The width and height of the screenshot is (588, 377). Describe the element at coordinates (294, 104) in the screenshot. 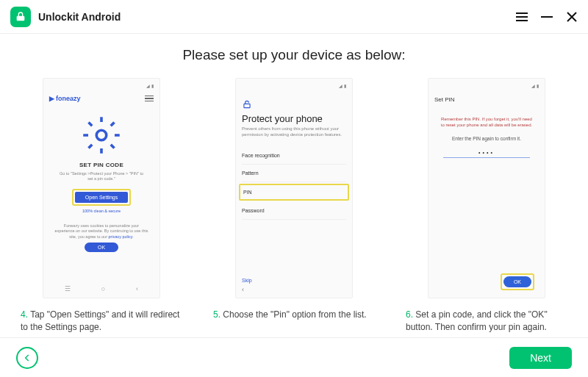

I see `lock-icon` at that location.